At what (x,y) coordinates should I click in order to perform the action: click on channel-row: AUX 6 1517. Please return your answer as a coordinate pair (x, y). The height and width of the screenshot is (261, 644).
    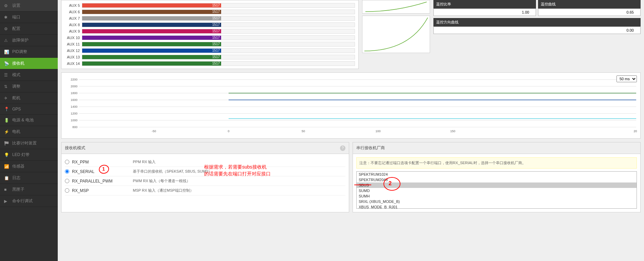
    Looking at the image, I should click on (210, 12).